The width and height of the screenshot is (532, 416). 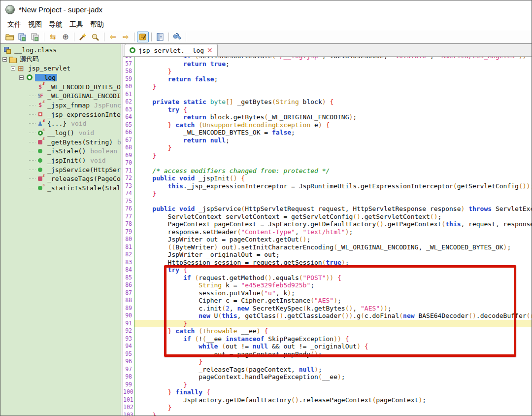 I want to click on code-line-65: 65 } catch (UnsupportedEncodingException…, so click(x=327, y=125).